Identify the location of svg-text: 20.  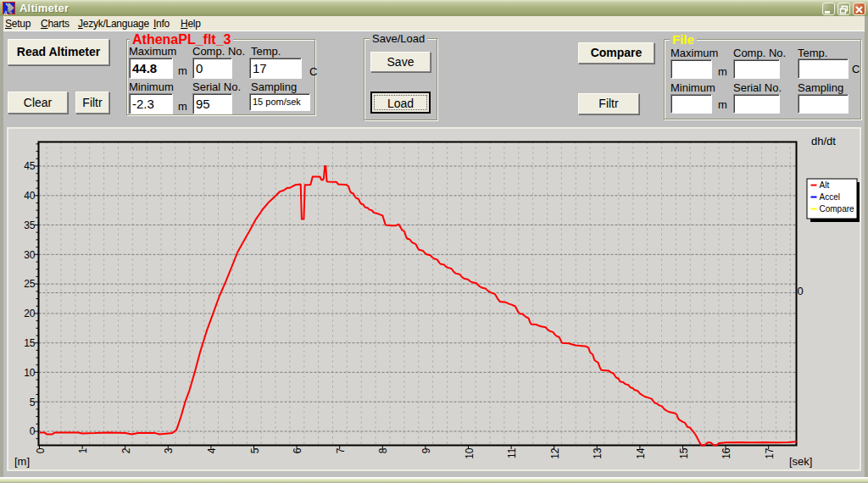
(30, 314).